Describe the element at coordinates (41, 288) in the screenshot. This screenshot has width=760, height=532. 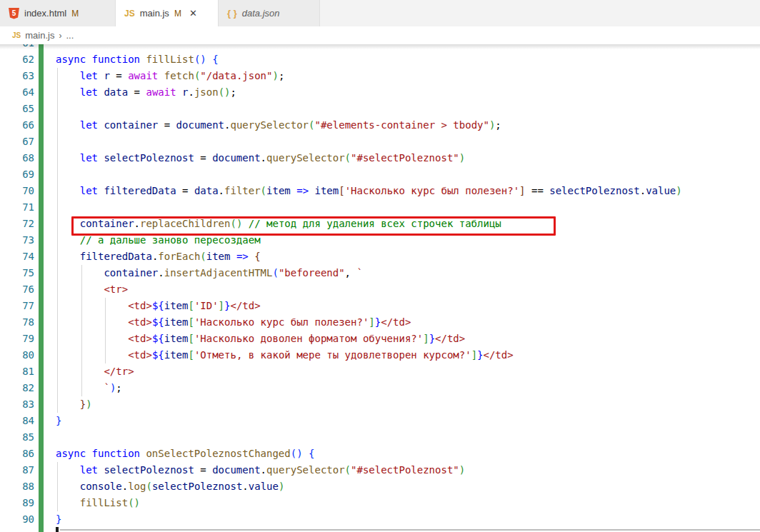
I see `git-added-gutter-indicator` at that location.